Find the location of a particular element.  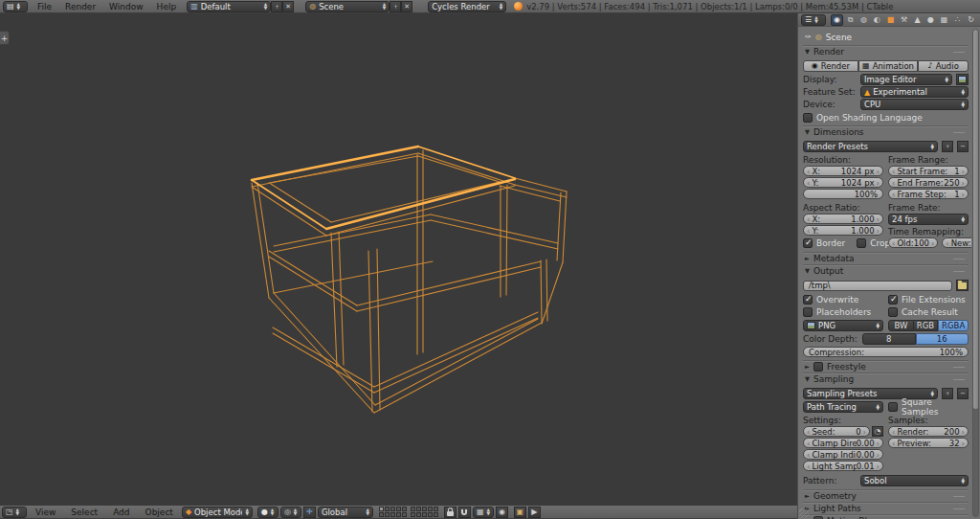

end-frame-field: End Frame:250 is located at coordinates (928, 182).